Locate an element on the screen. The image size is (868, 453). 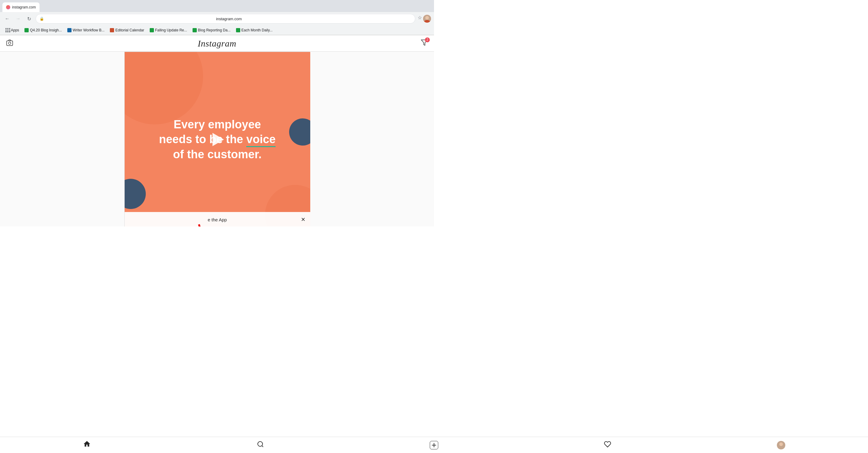
lock-icon: 🔒 is located at coordinates (42, 19).